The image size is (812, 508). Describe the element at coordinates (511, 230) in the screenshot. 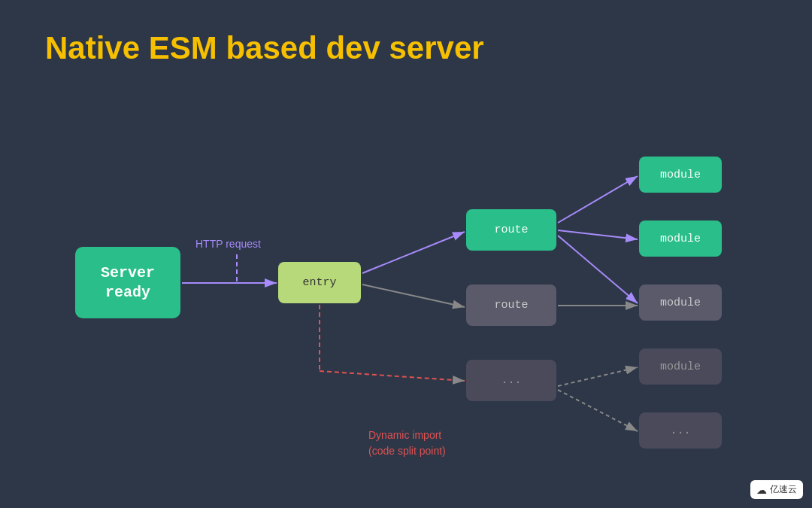

I see `node-route-1: route` at that location.